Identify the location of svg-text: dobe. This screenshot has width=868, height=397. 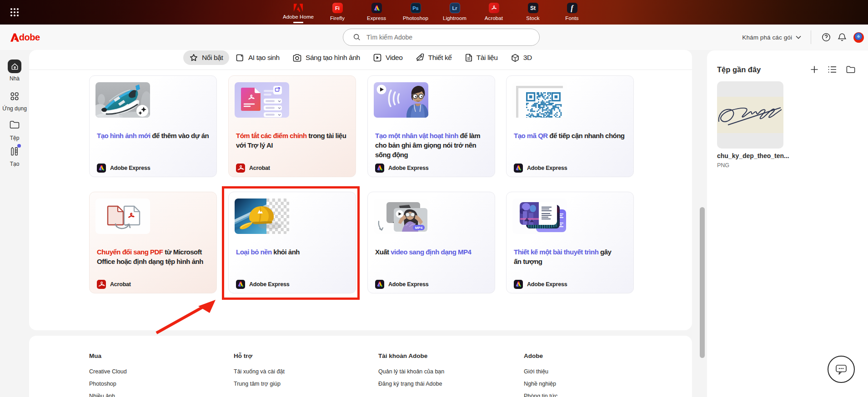
(30, 37).